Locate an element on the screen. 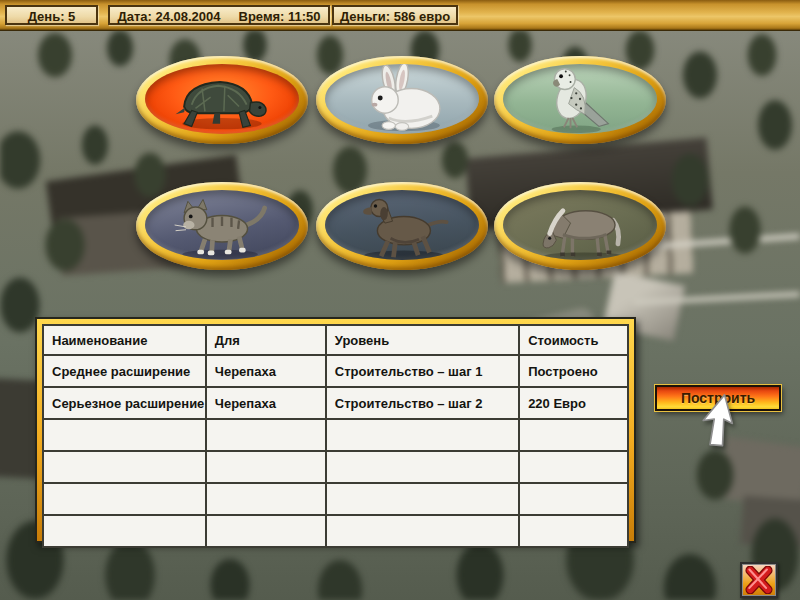  animal-button-horse is located at coordinates (580, 226).